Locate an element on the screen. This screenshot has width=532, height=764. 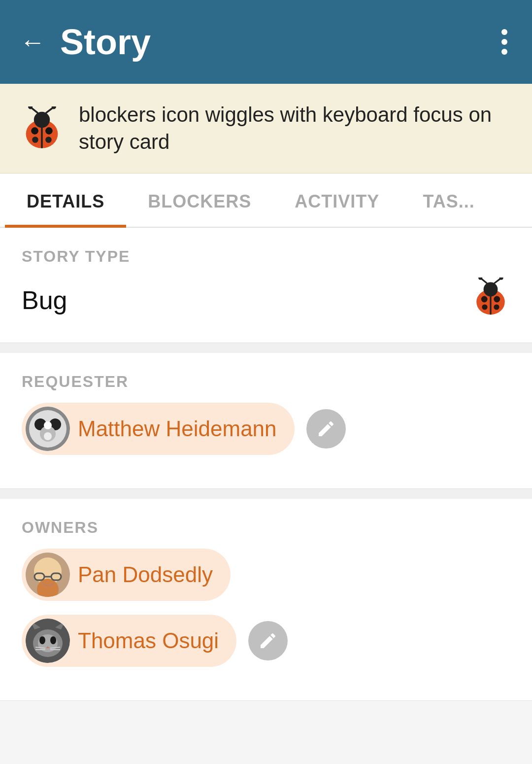
ladybug-icon is located at coordinates (42, 129).